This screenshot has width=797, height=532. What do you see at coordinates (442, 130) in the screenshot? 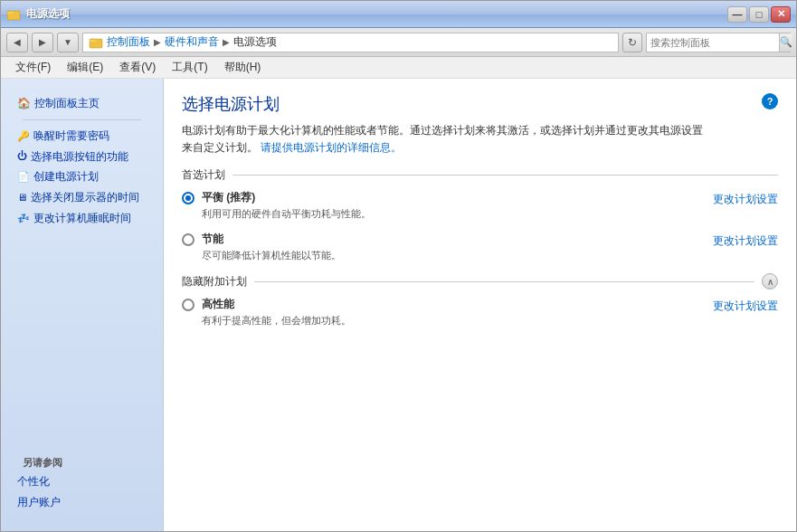
I see `desc-line1: 电源计划有助于最大化计算机的性能或者节能。通过选择计划来将其激活，或选择计划并通…` at bounding box center [442, 130].